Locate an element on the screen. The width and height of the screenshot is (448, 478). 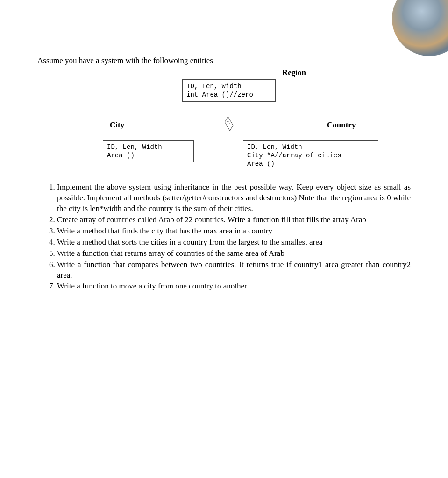
country-heading: Country is located at coordinates (341, 125).